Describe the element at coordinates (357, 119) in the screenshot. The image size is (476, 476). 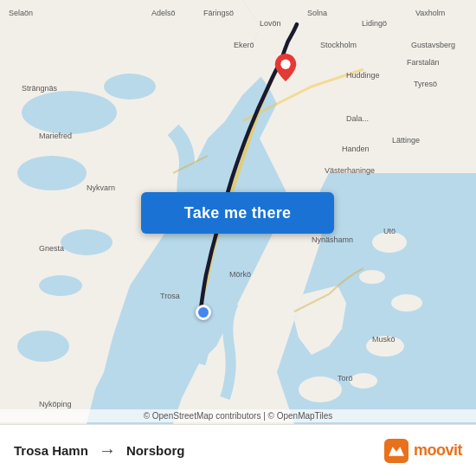
I see `svg-text: Dala...` at that location.